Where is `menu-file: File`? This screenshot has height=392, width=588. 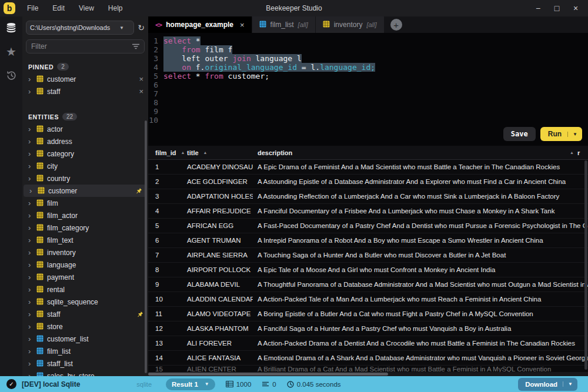
menu-file: File is located at coordinates (33, 8).